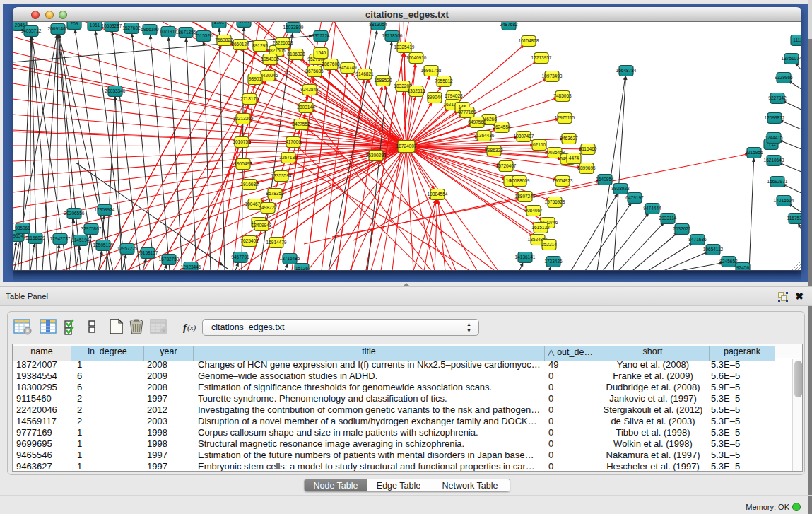  Describe the element at coordinates (192, 328) in the screenshot. I see `svg-text: (x)` at that location.